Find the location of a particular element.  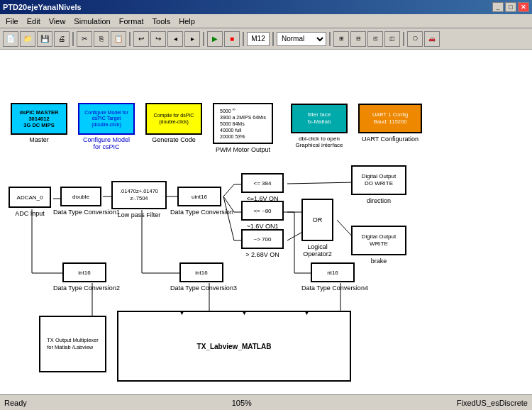

port-arrow-1: ▼ is located at coordinates (182, 313).